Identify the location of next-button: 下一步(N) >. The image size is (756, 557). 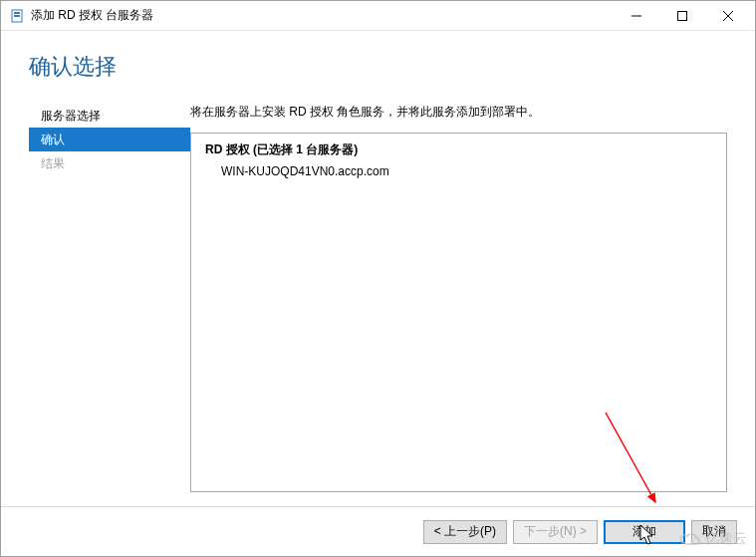
(556, 532).